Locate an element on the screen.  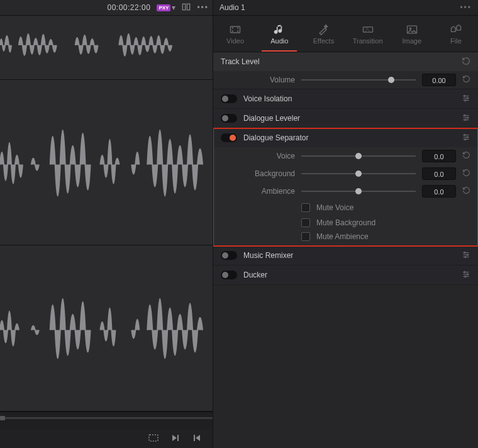
columns-icon is located at coordinates (186, 8).